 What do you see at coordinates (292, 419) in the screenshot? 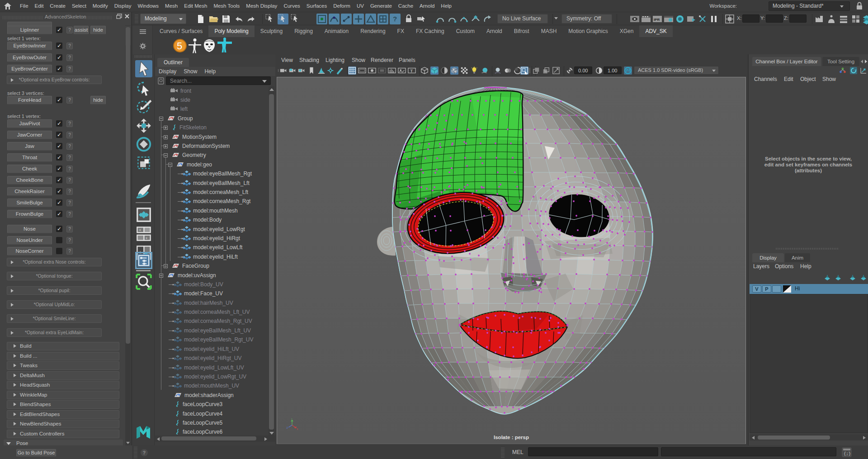
I see `svg-text: Y` at bounding box center [292, 419].